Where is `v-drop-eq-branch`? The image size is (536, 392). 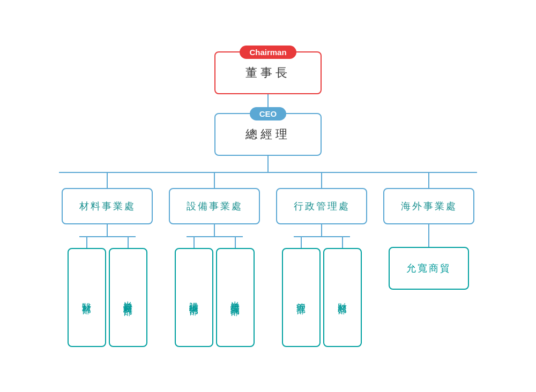 v-drop-eq-branch is located at coordinates (214, 230).